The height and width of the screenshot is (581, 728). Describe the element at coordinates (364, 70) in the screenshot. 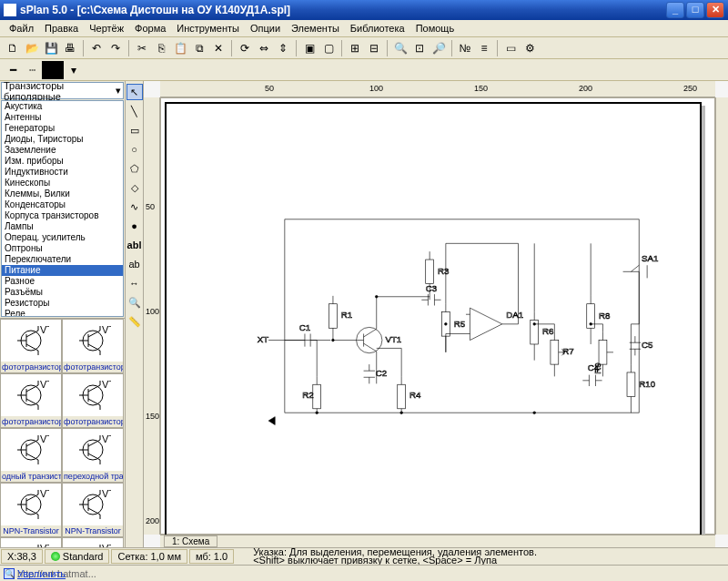

I see `toolbar-style: ━ ┄ ▾` at that location.